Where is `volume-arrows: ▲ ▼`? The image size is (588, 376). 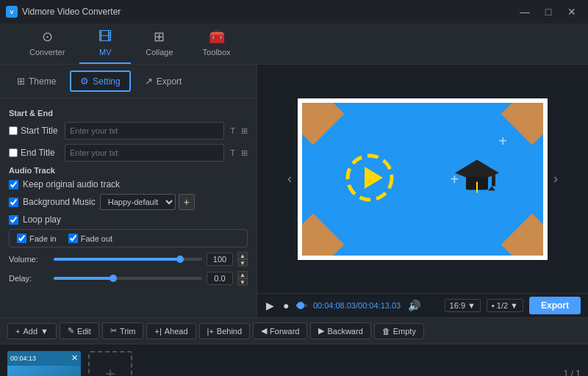
volume-arrows: ▲ ▼ is located at coordinates (243, 259).